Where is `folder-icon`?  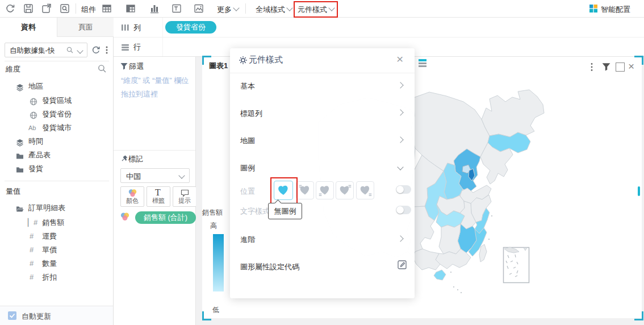
folder-icon is located at coordinates (20, 169).